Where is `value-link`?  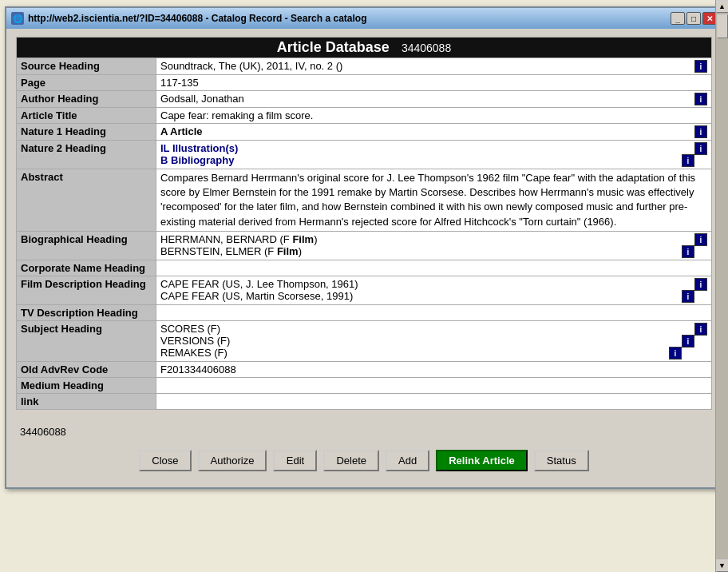
value-link is located at coordinates (434, 401).